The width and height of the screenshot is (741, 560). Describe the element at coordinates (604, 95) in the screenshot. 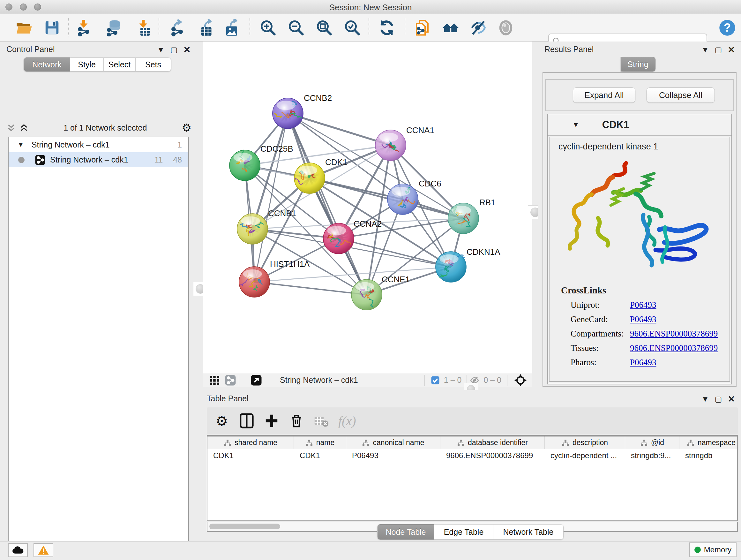

I see `expand-all-button: Expand All` at that location.